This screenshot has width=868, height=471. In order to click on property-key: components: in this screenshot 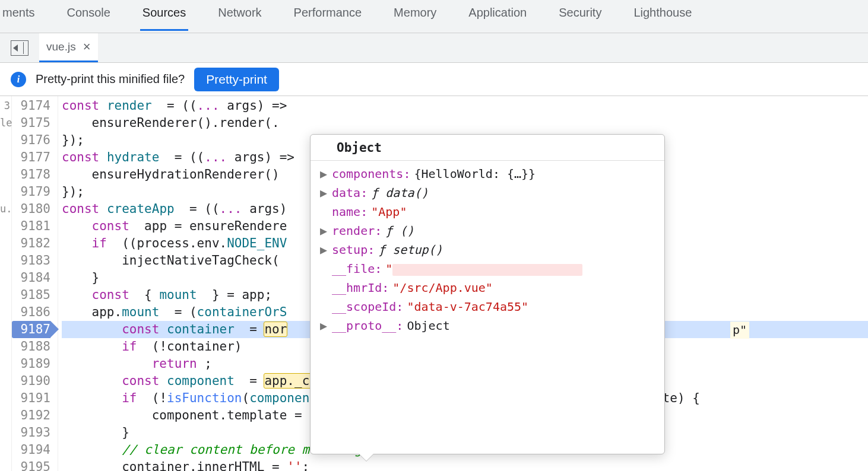, I will do `click(371, 174)`.